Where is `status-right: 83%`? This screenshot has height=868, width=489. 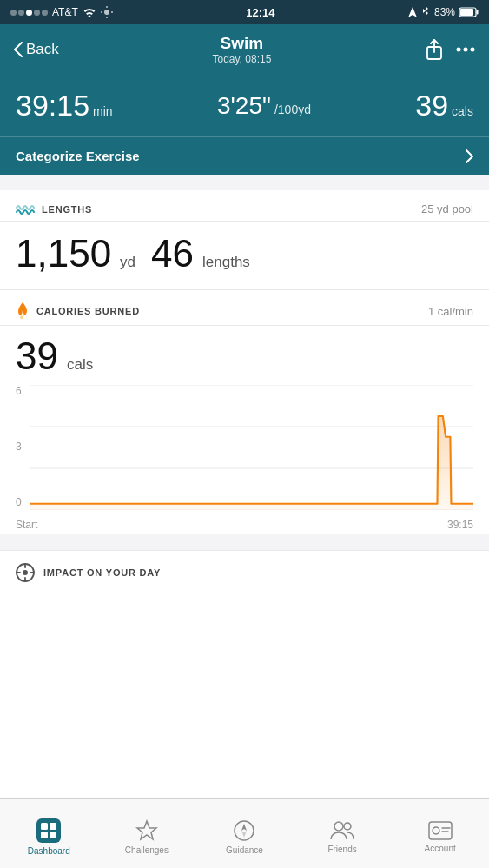 status-right: 83% is located at coordinates (443, 12).